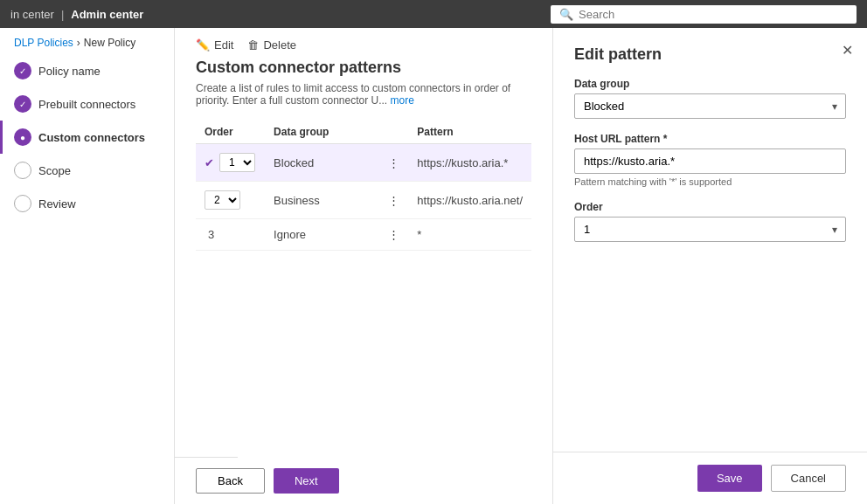 The image size is (867, 504). Describe the element at coordinates (710, 160) in the screenshot. I see `host-url-field: Host URL pattern * Pattern matching with…` at that location.